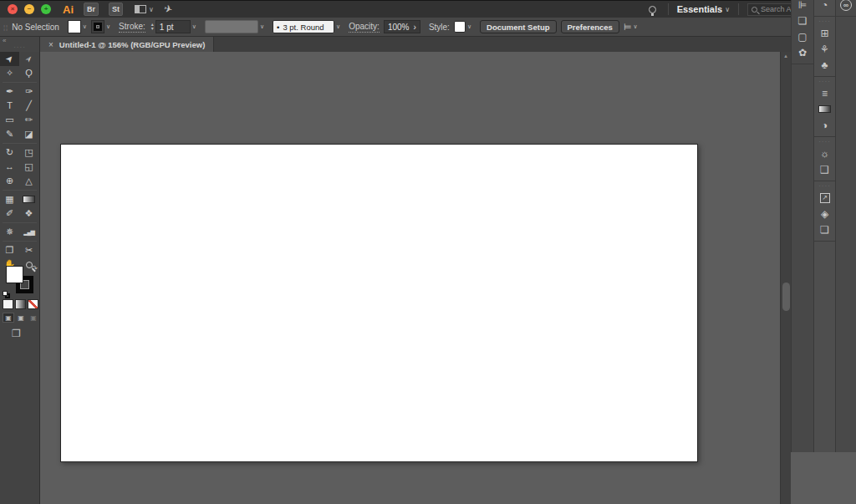 The width and height of the screenshot is (856, 504). What do you see at coordinates (824, 214) in the screenshot?
I see `layers-panel-button: ◈` at bounding box center [824, 214].